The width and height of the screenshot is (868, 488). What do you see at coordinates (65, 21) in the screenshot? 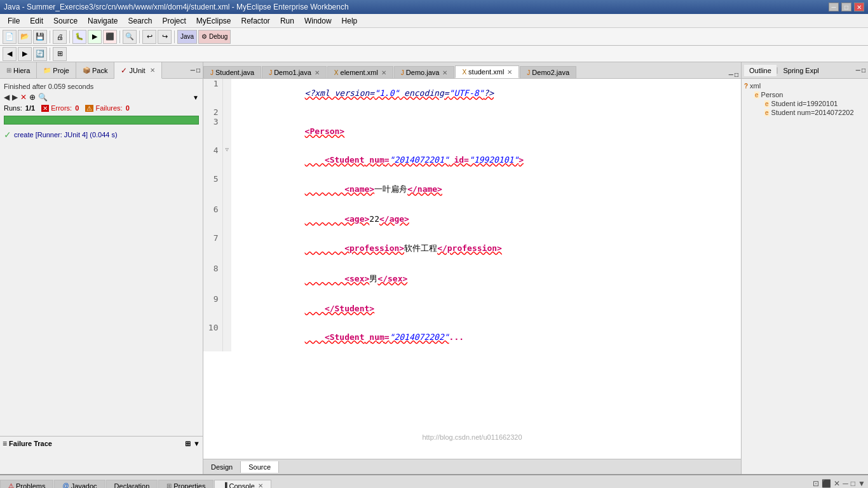
I see `menu-source: Source` at bounding box center [65, 21].